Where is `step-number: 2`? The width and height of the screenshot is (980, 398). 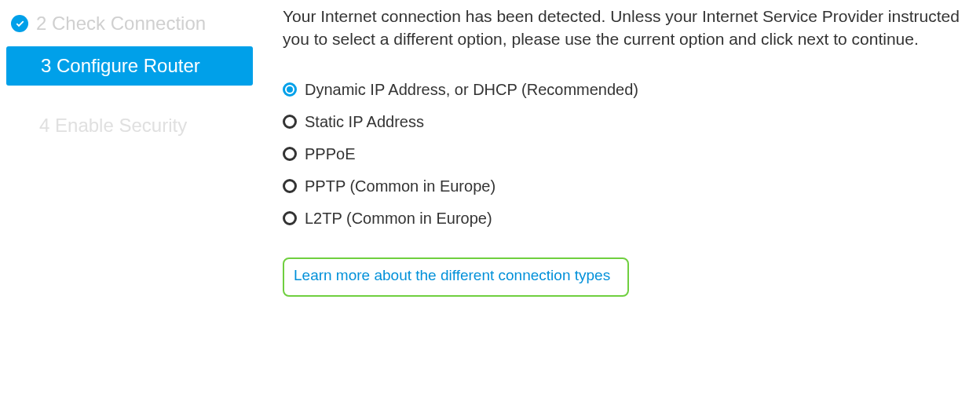
step-number: 2 is located at coordinates (41, 24).